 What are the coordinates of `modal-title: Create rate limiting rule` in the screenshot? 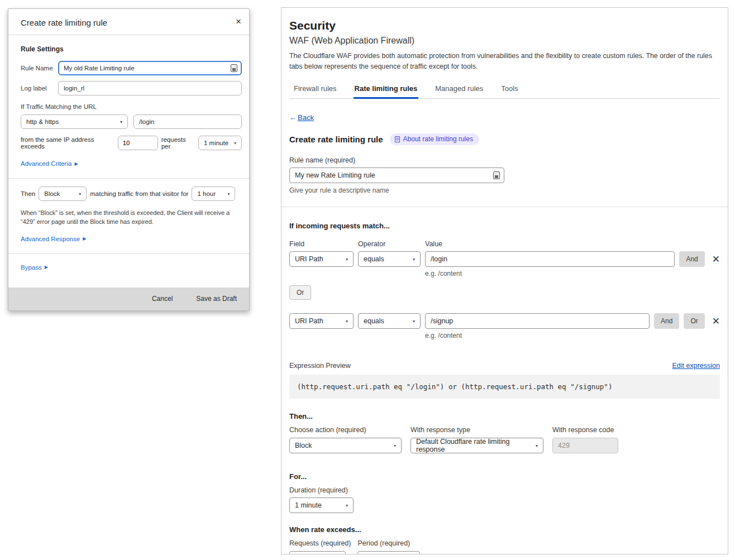 It's located at (64, 22).